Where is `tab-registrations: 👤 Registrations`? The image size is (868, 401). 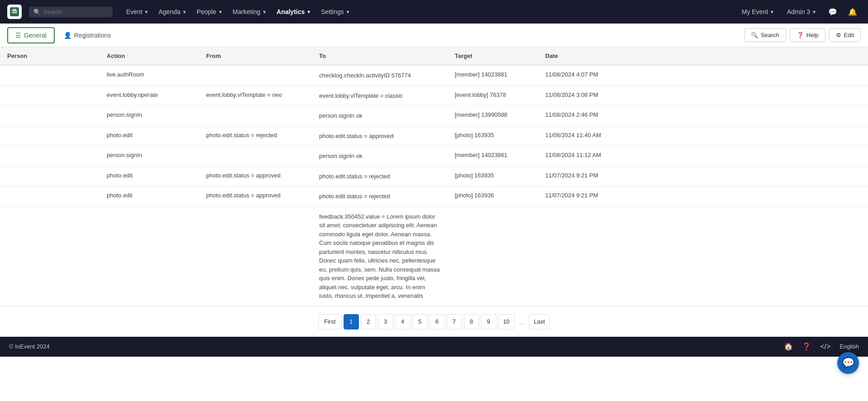 tab-registrations: 👤 Registrations is located at coordinates (88, 35).